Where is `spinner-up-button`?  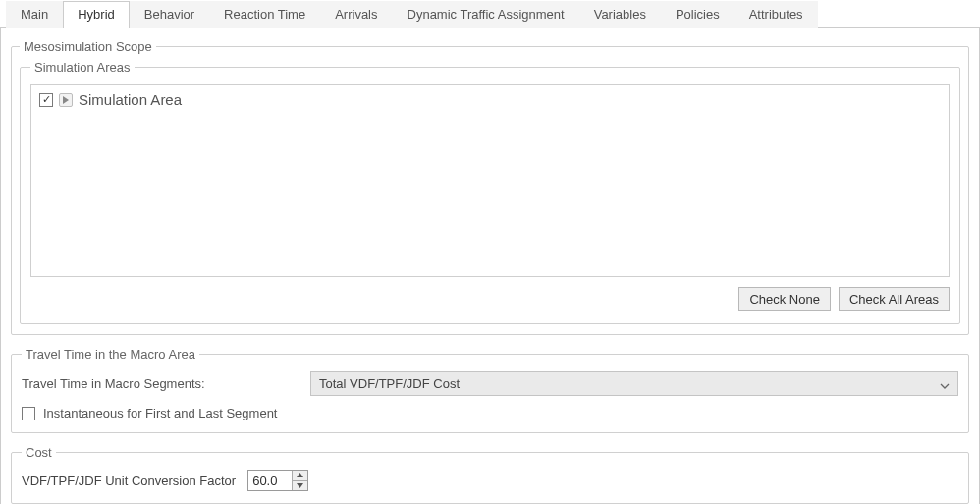 spinner-up-button is located at coordinates (300, 476).